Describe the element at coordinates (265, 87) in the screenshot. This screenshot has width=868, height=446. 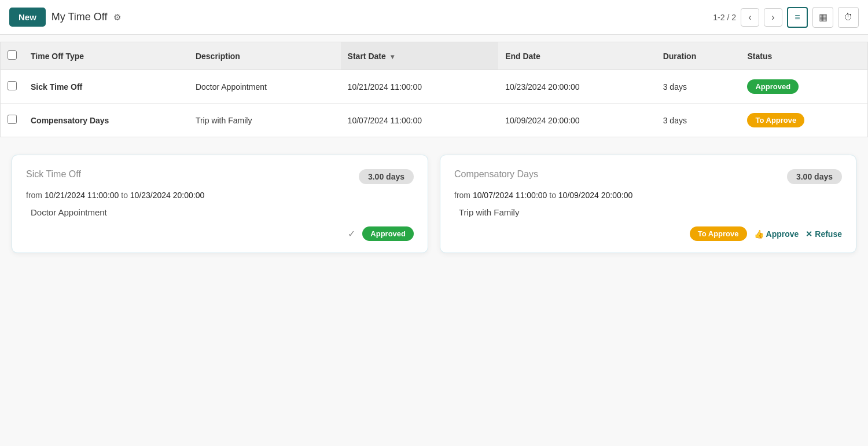
I see `row-description: Doctor Appointment` at that location.